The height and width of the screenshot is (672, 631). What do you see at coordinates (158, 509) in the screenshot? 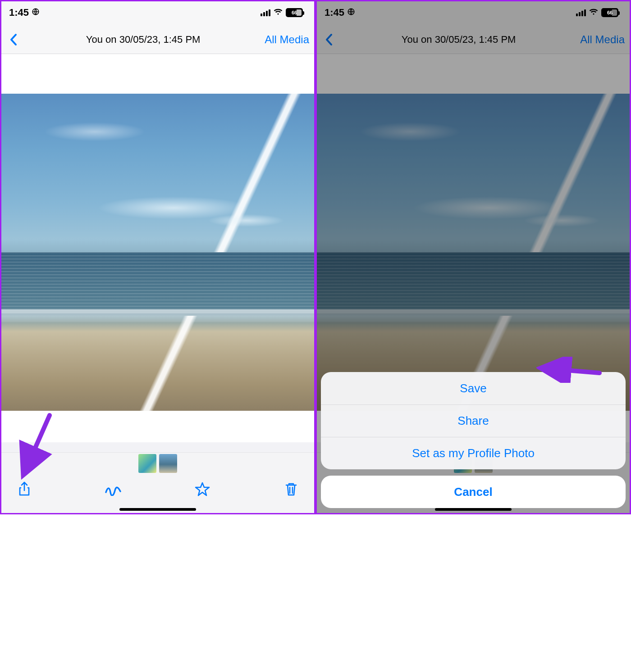
I see `home-indicator` at bounding box center [158, 509].